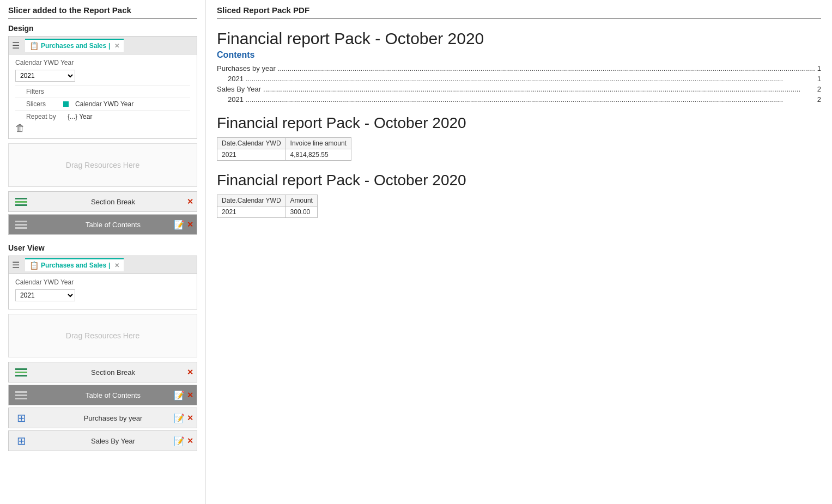 The width and height of the screenshot is (832, 504). I want to click on user-sales-close: ✕, so click(190, 441).